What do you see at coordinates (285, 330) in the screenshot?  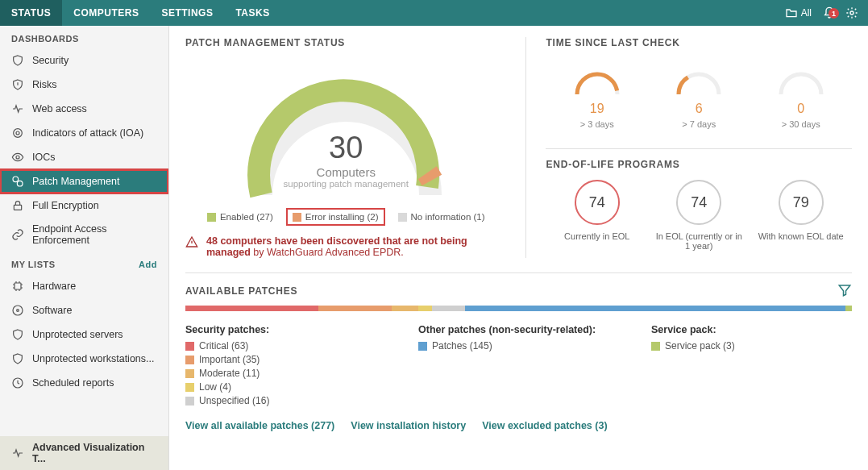 I see `col-title: Security patches:` at bounding box center [285, 330].